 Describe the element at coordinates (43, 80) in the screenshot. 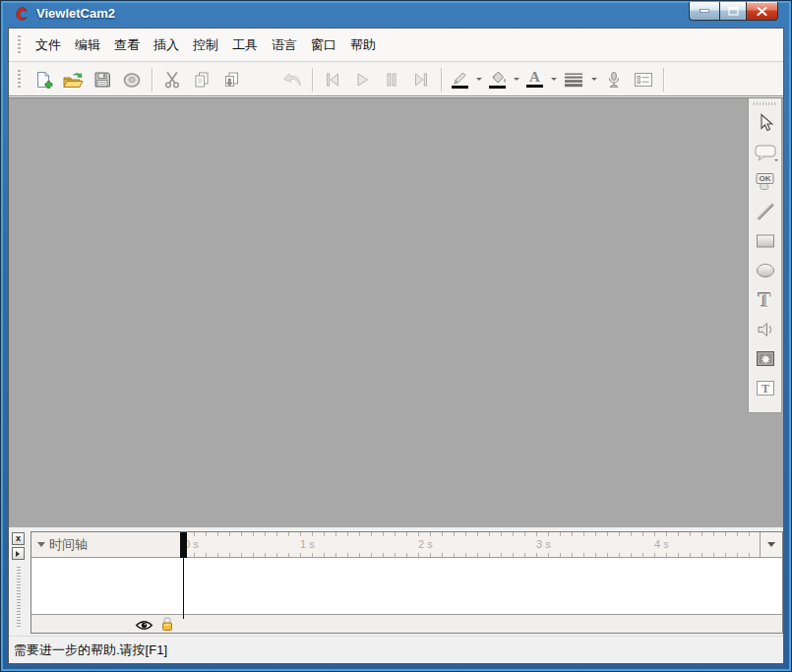

I see `new-file-button` at that location.